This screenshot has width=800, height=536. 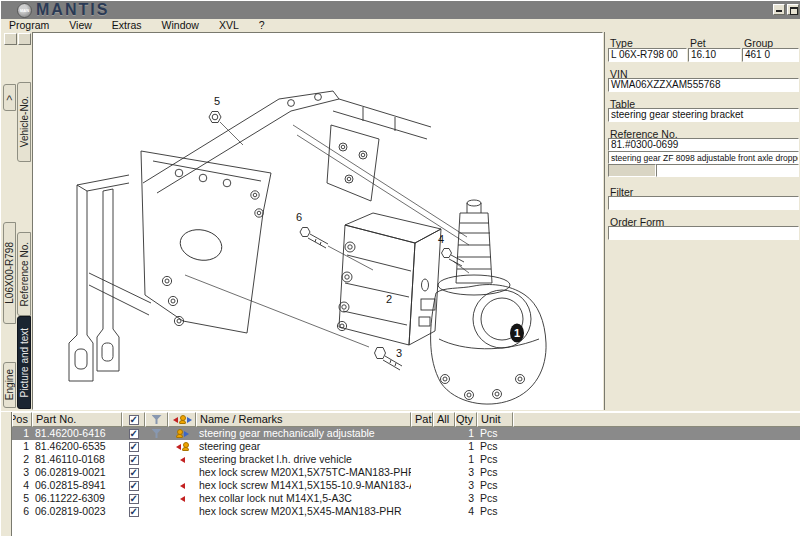 What do you see at coordinates (186, 446) in the screenshot?
I see `person-icon` at bounding box center [186, 446].